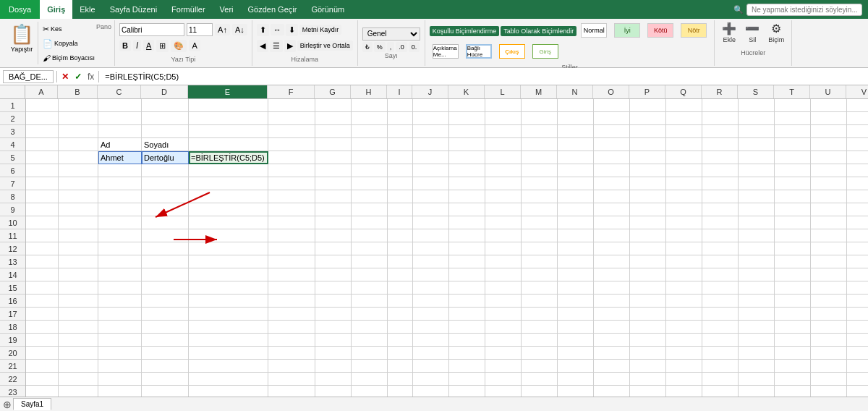  I want to click on cell-g2, so click(333, 119).